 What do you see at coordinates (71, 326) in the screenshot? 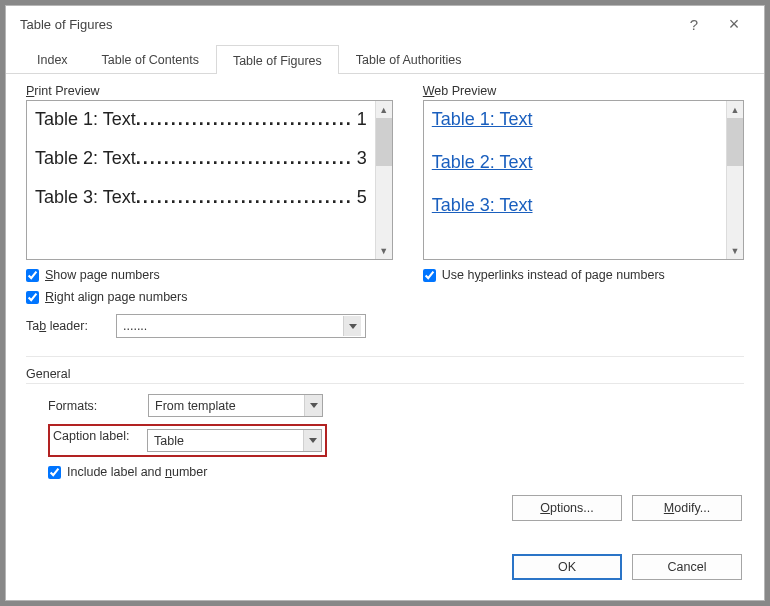
I see `tab-leader-label: Tab leader:` at bounding box center [71, 326].